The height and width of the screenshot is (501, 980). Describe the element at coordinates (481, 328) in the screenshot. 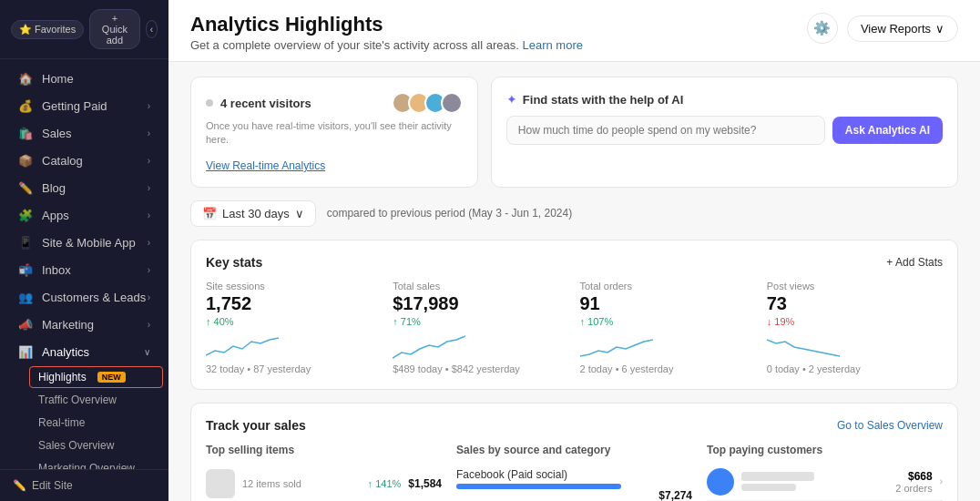

I see `stat-total-sales: Total sales $17,989 ↑ 71% $489 today • $…` at that location.